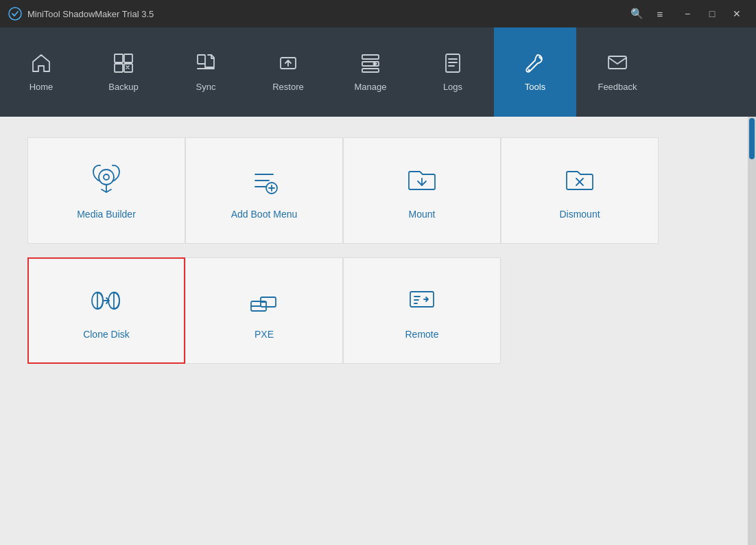 Image resolution: width=756 pixels, height=545 pixels. Describe the element at coordinates (106, 214) in the screenshot. I see `media-builder-label: Media Builder` at that location.